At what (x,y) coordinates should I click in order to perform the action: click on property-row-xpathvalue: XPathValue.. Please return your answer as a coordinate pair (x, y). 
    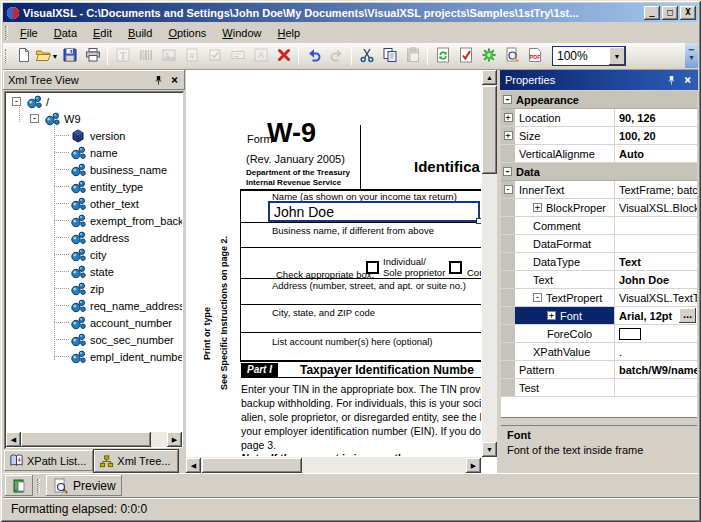
    Looking at the image, I should click on (599, 352).